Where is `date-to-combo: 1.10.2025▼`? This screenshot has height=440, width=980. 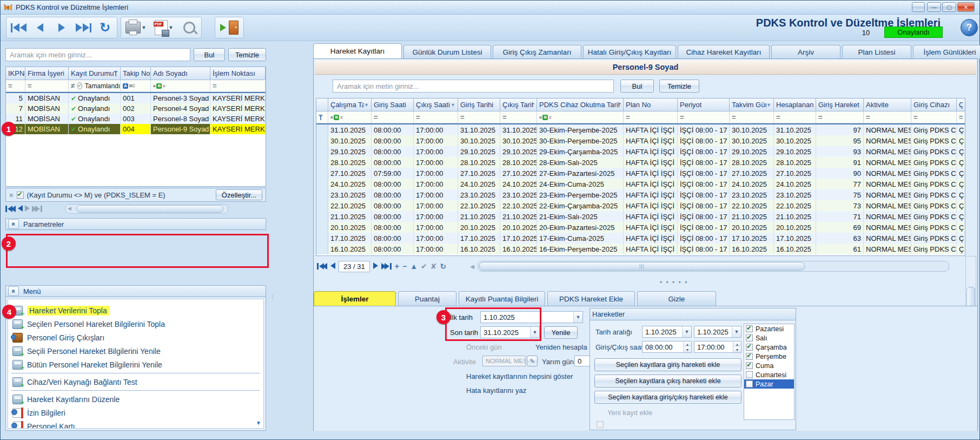
date-to-combo: 1.10.2025▼ is located at coordinates (718, 332).